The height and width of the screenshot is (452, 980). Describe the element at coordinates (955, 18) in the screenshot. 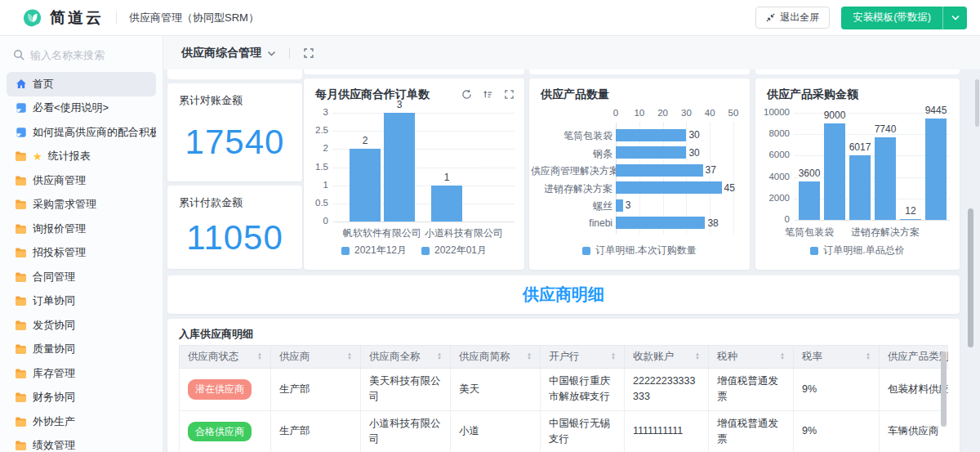

I see `install-template-dropdown-button` at that location.